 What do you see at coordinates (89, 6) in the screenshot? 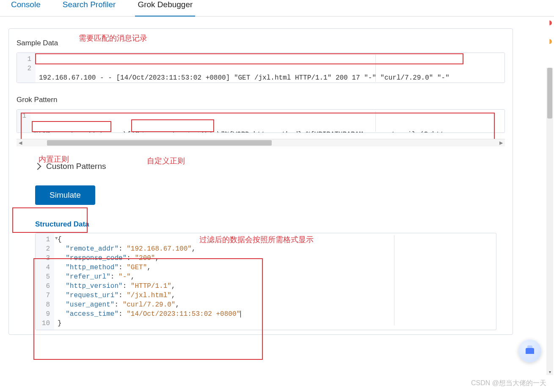
I see `tab-search-profiler: Search Profiler` at bounding box center [89, 6].